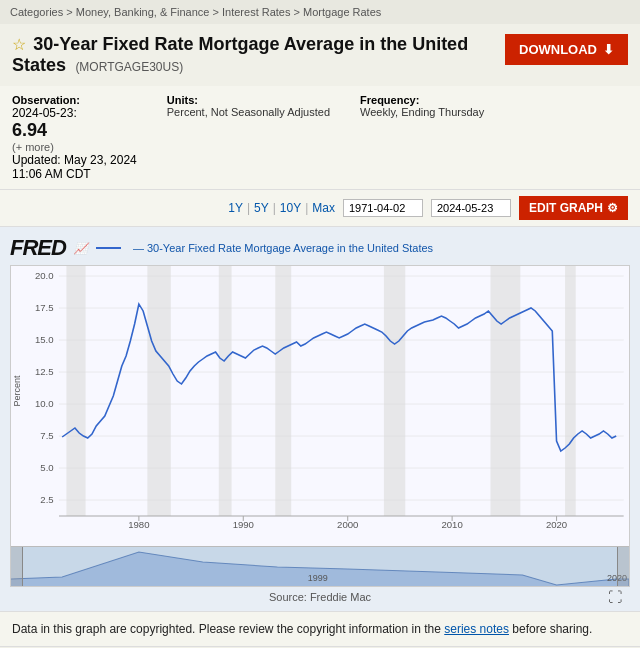 This screenshot has width=640, height=648. Describe the element at coordinates (30, 130) in the screenshot. I see `observation-value: 6.94` at that location.